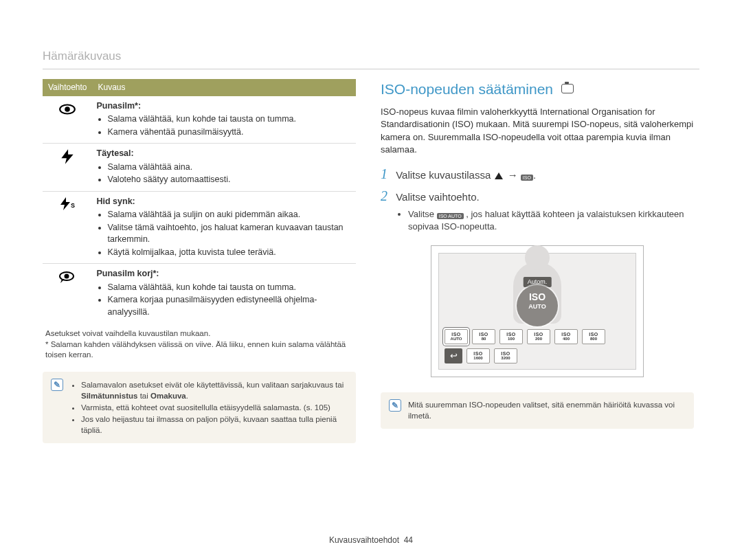 Image resolution: width=742 pixels, height=560 pixels. Describe the element at coordinates (371, 540) in the screenshot. I see `page-footer: Kuvausvaihtoehdot 44` at that location.